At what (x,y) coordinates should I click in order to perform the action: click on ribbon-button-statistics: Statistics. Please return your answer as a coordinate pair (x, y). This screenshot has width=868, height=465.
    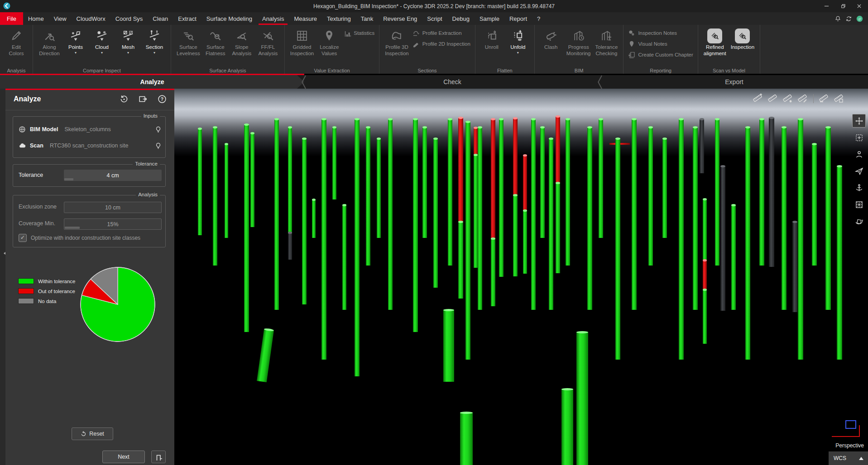
    Looking at the image, I should click on (359, 33).